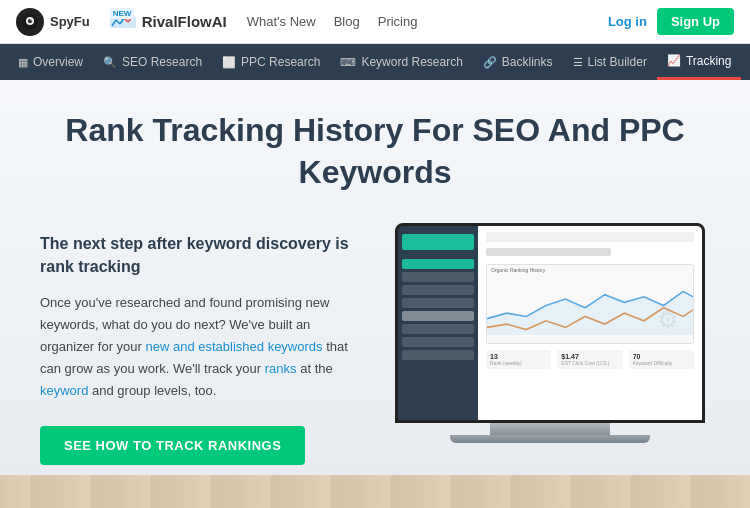 This screenshot has width=750, height=508. What do you see at coordinates (401, 62) in the screenshot?
I see `nav-item-keyword-research: ⌨ Keyword Research` at bounding box center [401, 62].